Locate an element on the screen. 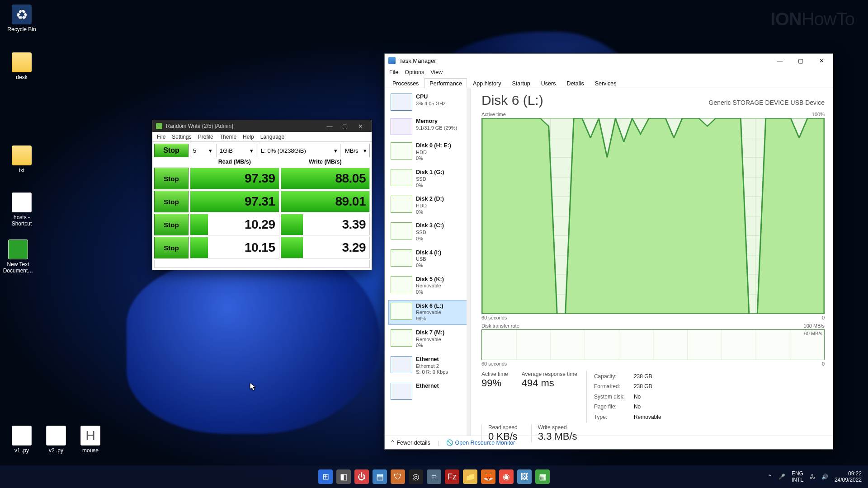 The image size is (868, 488). mic-icon: 🎤 is located at coordinates (782, 477).